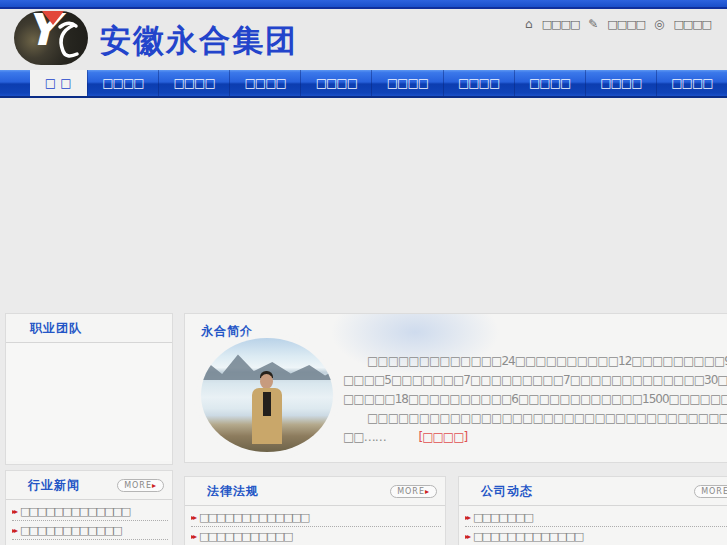 The image size is (727, 545). I want to click on industry-news-list: ▸▸□□□□□□□□□□□□□ ▸▸□□□□□□□□□□□□ ▸▸□□□□□□□…, so click(89, 522).